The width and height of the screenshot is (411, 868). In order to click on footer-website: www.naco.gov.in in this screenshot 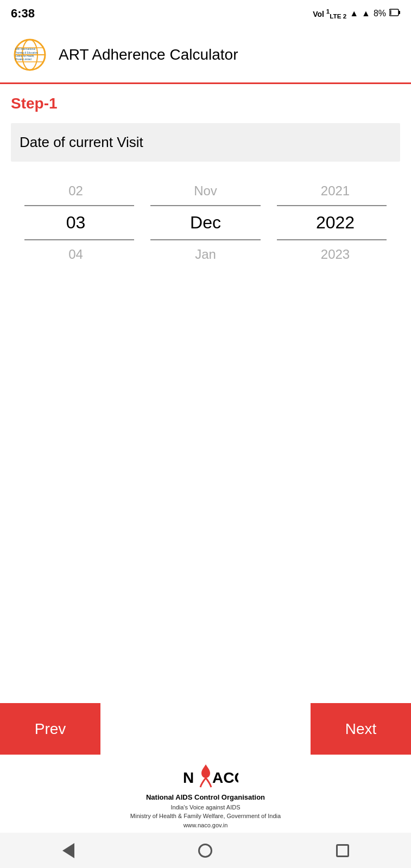, I will do `click(206, 826)`.